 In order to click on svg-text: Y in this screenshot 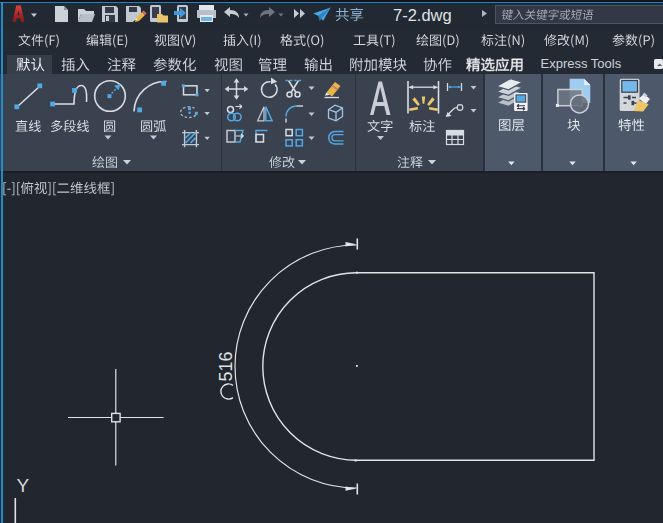, I will do `click(24, 486)`.